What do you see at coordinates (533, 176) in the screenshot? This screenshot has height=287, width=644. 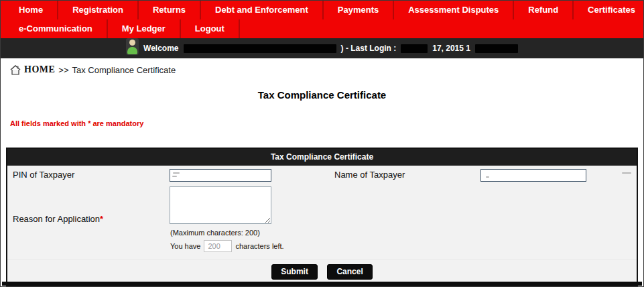 I see `name-of-taxpayer-input` at bounding box center [533, 176].